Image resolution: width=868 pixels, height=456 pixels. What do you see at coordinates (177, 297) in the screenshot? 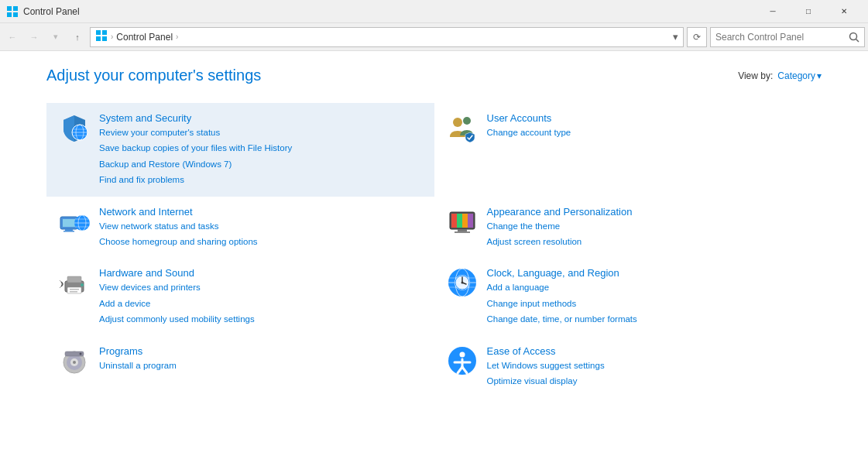
I see `hardware-sound-content: Hardware and Sound View devices and prin…` at bounding box center [177, 297].